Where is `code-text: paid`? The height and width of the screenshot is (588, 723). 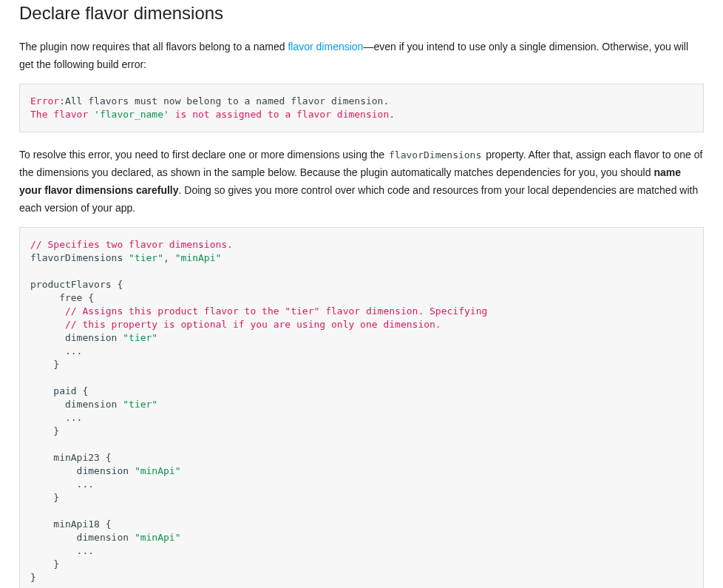 code-text: paid is located at coordinates (56, 391).